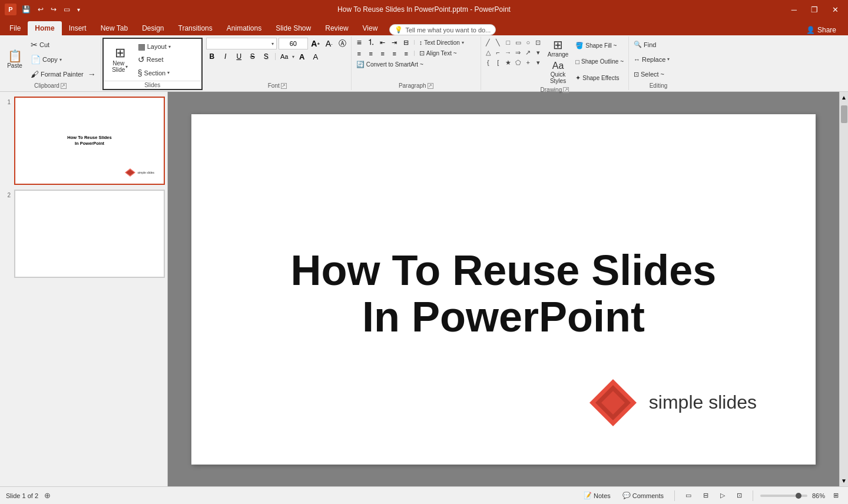  I want to click on clear-format-button: Ⓐ, so click(343, 44).